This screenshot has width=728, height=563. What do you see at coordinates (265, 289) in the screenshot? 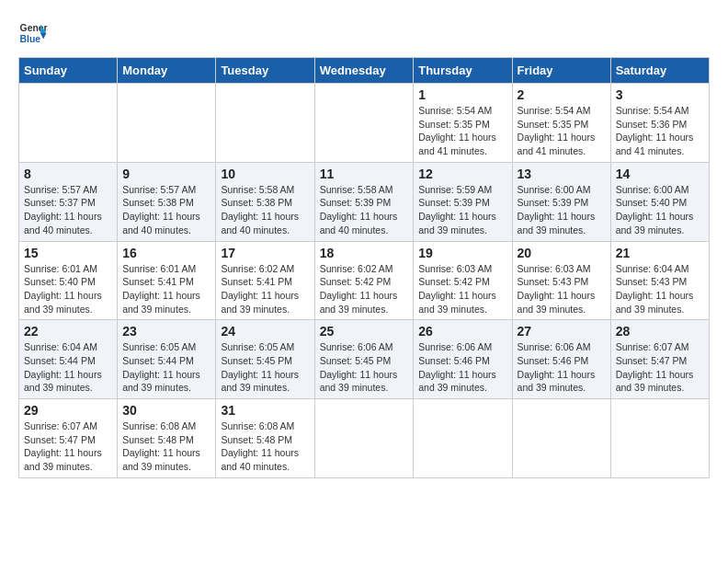
I see `day-info: Sunrise: 6:02 AMSunset: 5:41 PMDaylight:…` at bounding box center [265, 289].